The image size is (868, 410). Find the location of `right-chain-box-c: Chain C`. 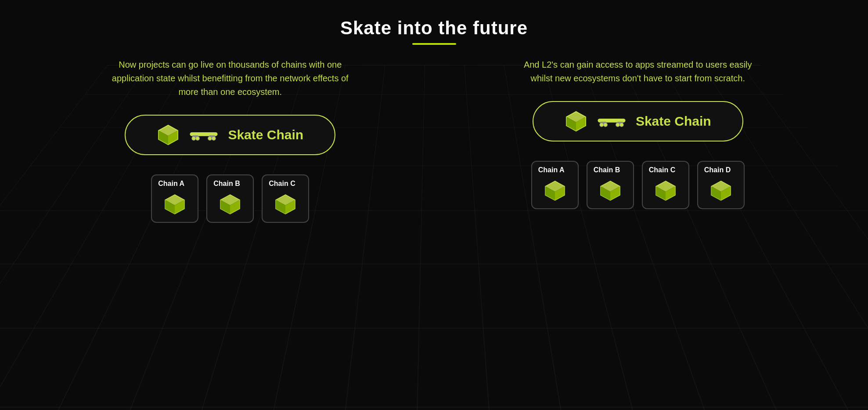

right-chain-box-c: Chain C is located at coordinates (666, 185).